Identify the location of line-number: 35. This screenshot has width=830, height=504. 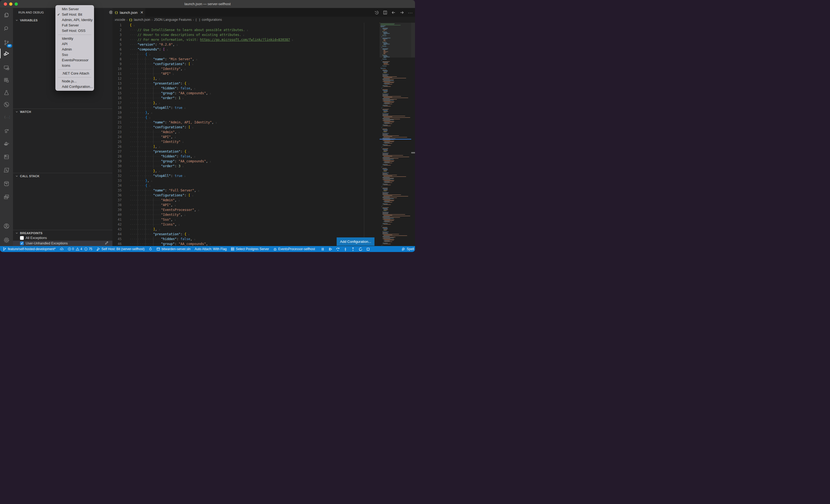
(117, 191).